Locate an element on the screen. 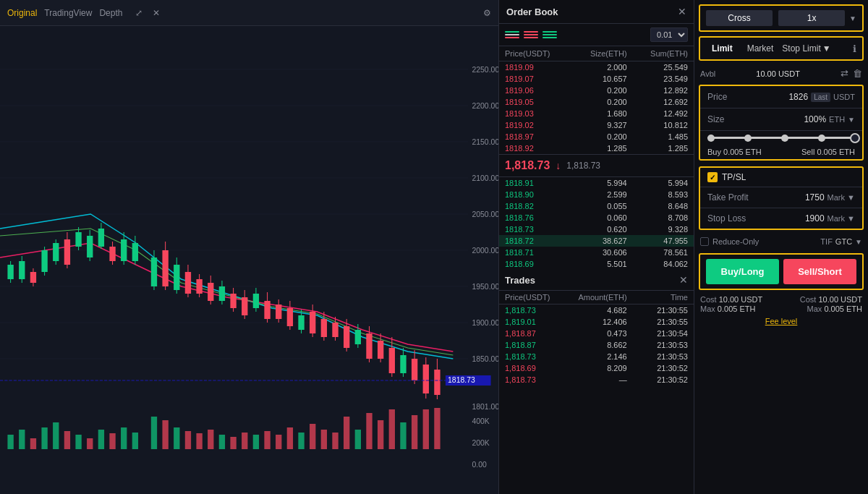 This screenshot has height=494, width=868. buy-long-button: Buy/Long is located at coordinates (742, 272).